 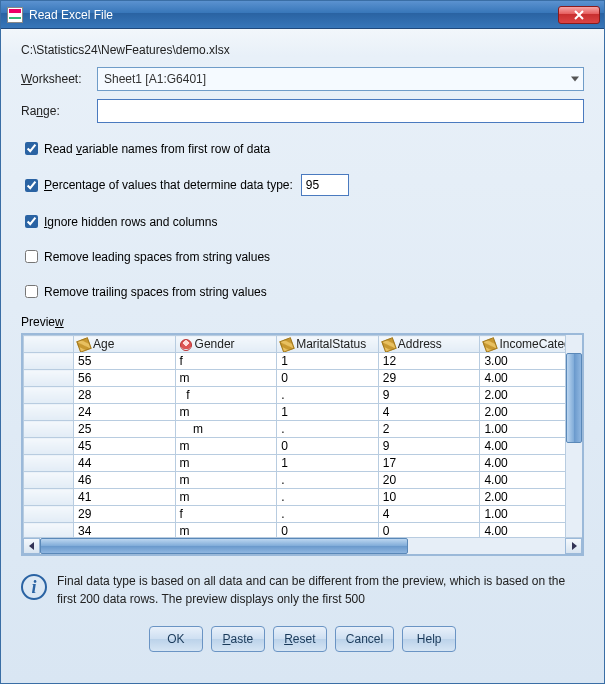 What do you see at coordinates (303, 514) in the screenshot?
I see `table-row: 29f.41.00` at bounding box center [303, 514].